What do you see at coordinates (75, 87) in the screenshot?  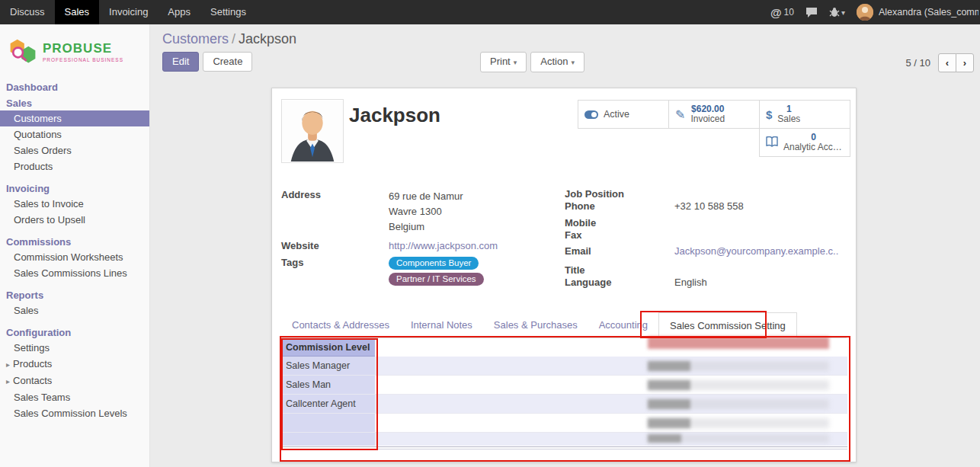 I see `sidebar-header-dashboard: Dashboard` at bounding box center [75, 87].